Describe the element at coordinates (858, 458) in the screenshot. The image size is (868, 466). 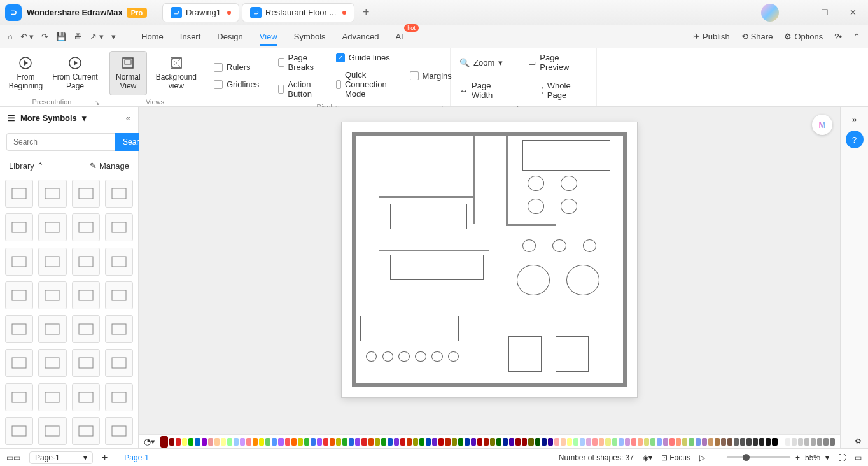
I see `fit-width-icon: ▭` at that location.